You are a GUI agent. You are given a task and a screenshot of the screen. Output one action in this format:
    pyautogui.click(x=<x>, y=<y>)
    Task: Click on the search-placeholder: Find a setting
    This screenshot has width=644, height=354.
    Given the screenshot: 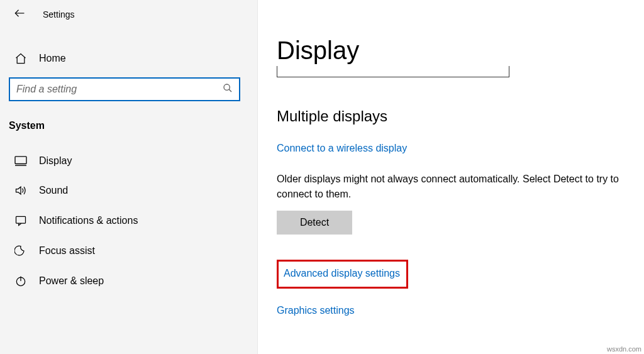 What is the action you would take?
    pyautogui.click(x=47, y=89)
    